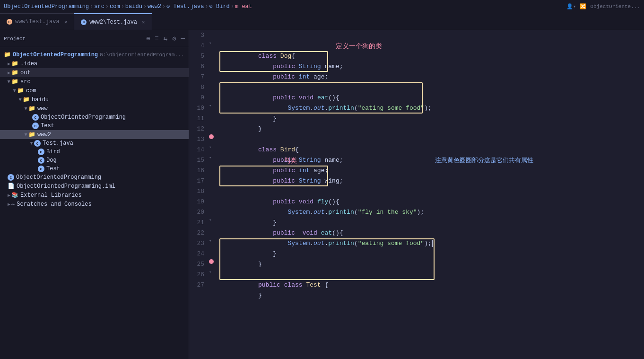 The width and height of the screenshot is (644, 359). What do you see at coordinates (9, 22) in the screenshot?
I see `tab-icon-1: C` at bounding box center [9, 22].